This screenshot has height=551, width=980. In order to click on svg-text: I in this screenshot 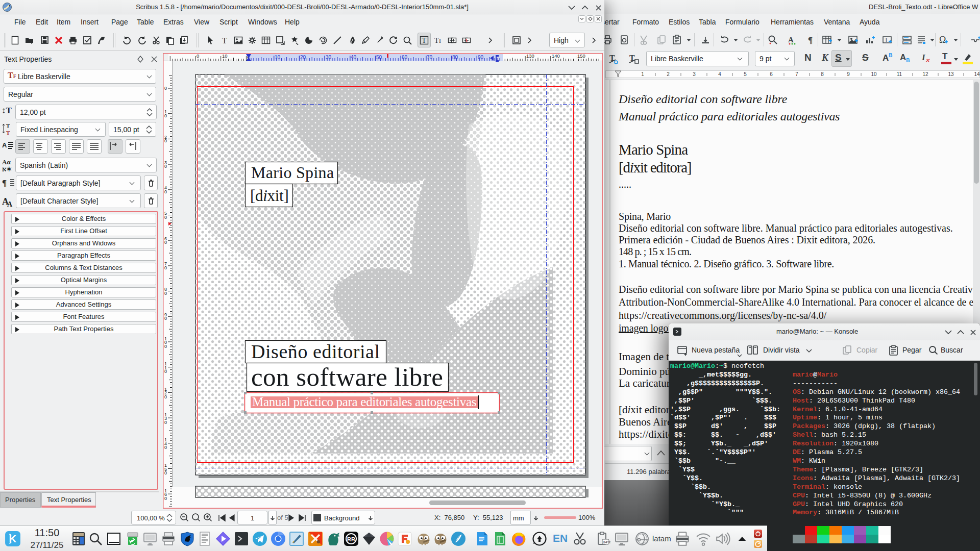, I will do `click(440, 41)`.